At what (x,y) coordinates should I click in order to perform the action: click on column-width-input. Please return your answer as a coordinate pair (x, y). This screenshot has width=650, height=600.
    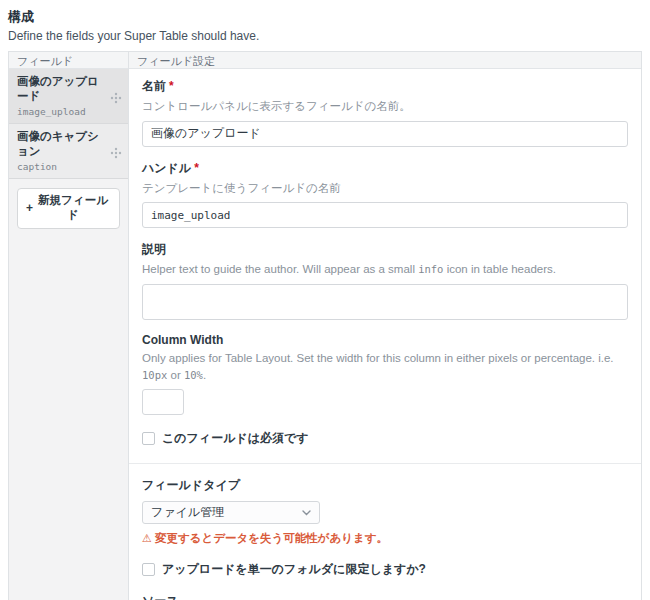
    Looking at the image, I should click on (163, 402).